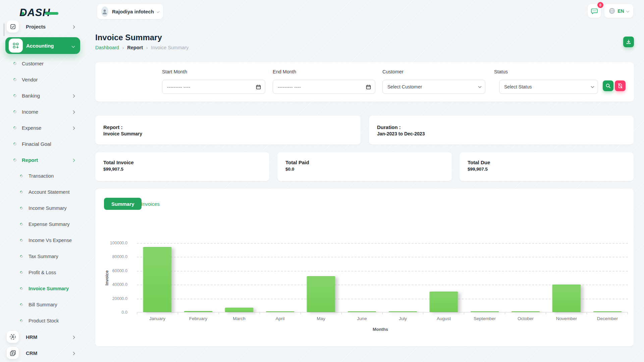  What do you see at coordinates (549, 87) in the screenshot?
I see `status-select: Select Status` at bounding box center [549, 87].